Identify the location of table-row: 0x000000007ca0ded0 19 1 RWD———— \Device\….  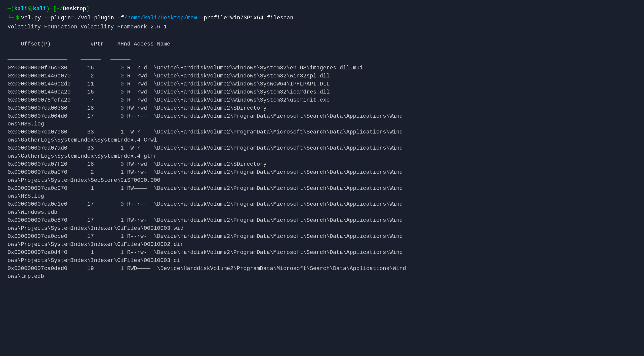
(322, 273).